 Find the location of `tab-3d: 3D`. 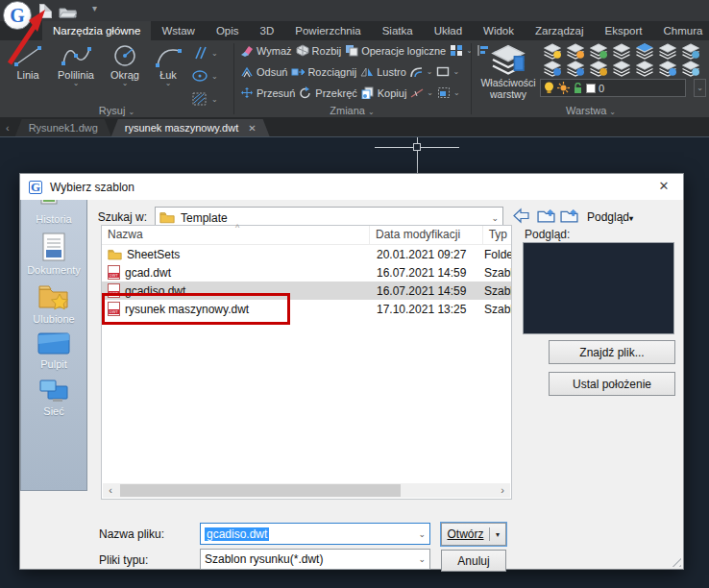

tab-3d: 3D is located at coordinates (267, 31).